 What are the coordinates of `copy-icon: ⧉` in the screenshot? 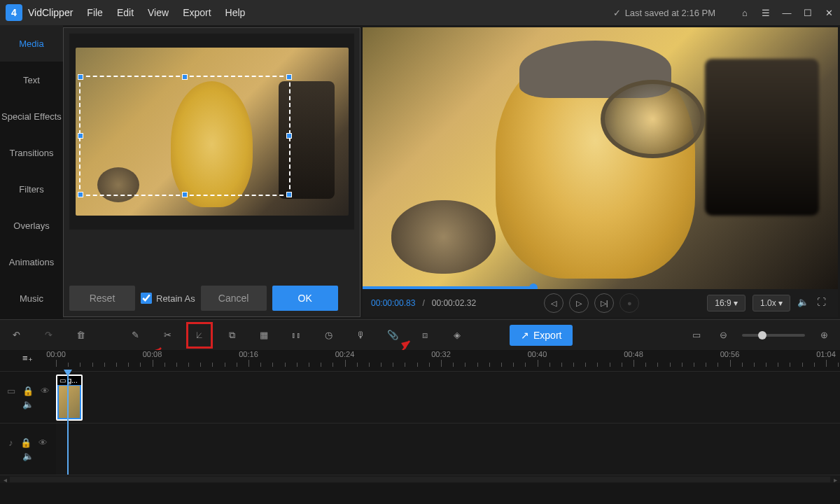 It's located at (232, 335).